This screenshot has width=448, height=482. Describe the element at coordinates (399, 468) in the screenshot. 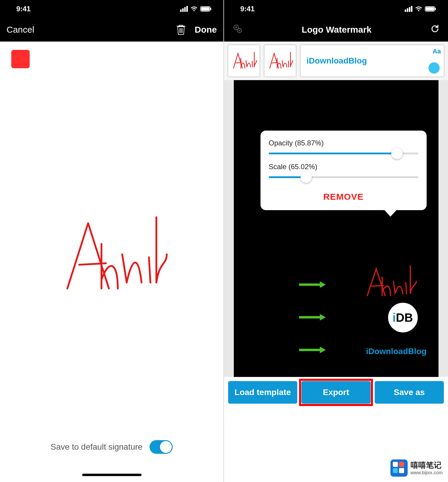

I see `site-logo-icon` at that location.